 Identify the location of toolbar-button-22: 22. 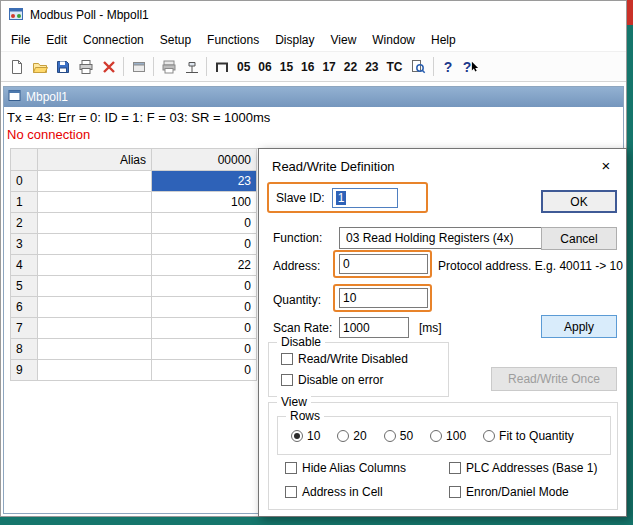
(350, 66).